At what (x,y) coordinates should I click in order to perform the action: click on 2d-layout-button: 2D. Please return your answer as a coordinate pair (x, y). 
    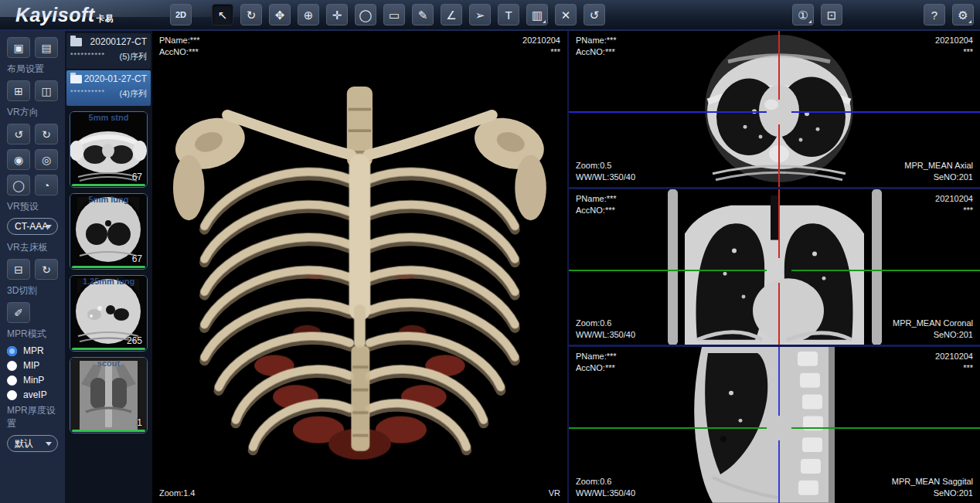
    Looking at the image, I should click on (181, 15).